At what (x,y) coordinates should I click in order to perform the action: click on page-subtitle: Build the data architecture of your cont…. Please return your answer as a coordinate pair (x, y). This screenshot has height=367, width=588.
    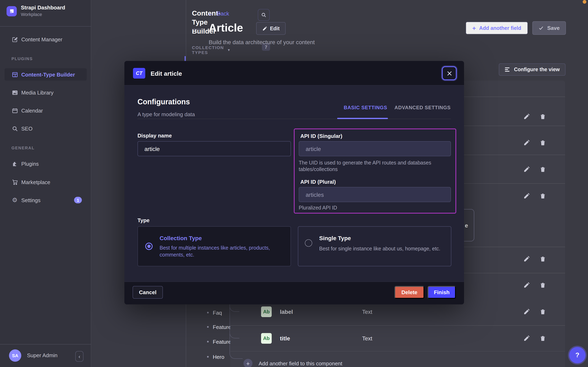
    Looking at the image, I should click on (262, 42).